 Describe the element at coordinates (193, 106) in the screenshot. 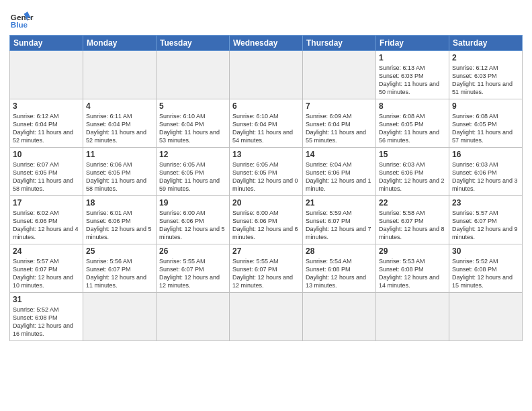

I see `day-number: 5` at that location.